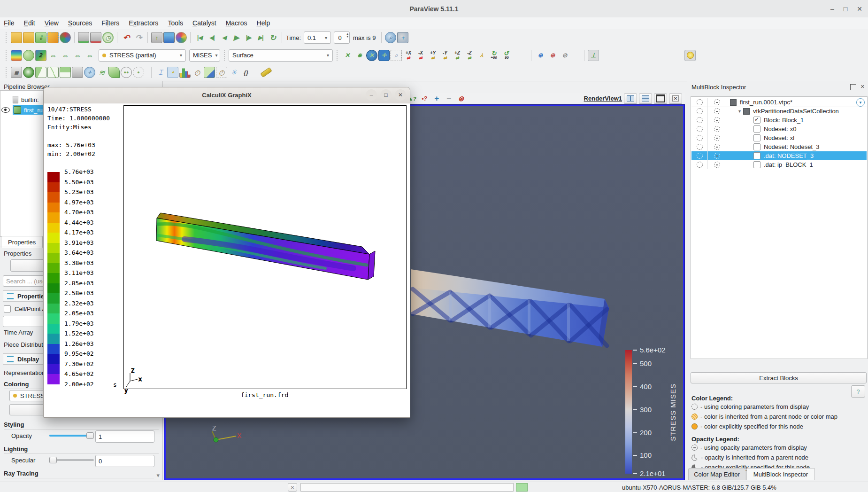  Describe the element at coordinates (173, 72) in the screenshot. I see `extract-selection-icon: ✦` at that location.